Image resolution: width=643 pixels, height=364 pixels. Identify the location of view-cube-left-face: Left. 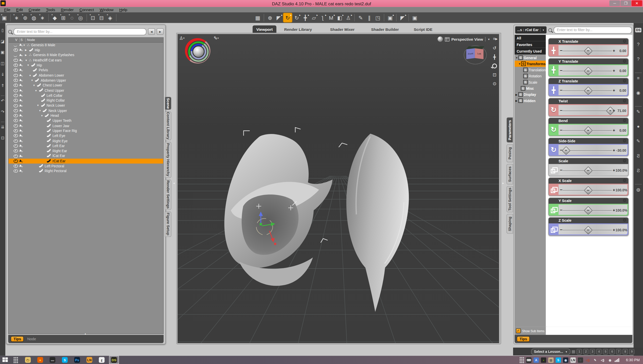
(479, 54).